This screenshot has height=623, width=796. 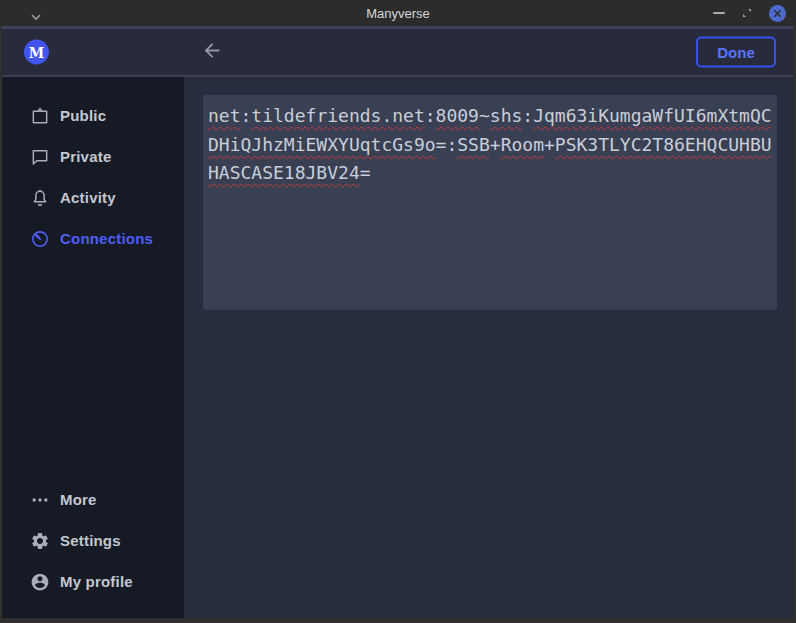 What do you see at coordinates (93, 116) in the screenshot?
I see `sidebar-item-public: Public` at bounding box center [93, 116].